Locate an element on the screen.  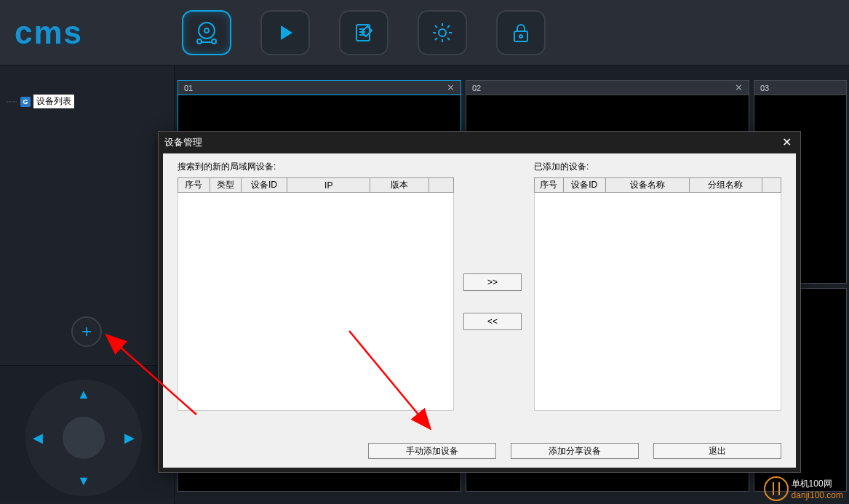
app-logo: cms is located at coordinates (84, 33).